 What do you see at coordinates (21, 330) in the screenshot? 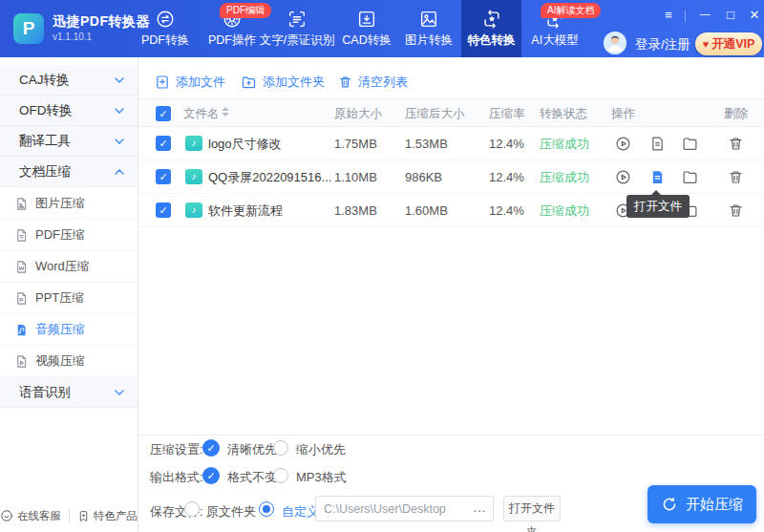
I see `audio-doc-icon` at bounding box center [21, 330].